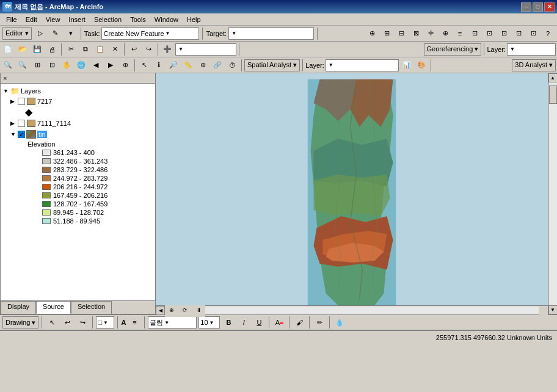  I want to click on editor-dropdown: Editor ▾, so click(17, 34).